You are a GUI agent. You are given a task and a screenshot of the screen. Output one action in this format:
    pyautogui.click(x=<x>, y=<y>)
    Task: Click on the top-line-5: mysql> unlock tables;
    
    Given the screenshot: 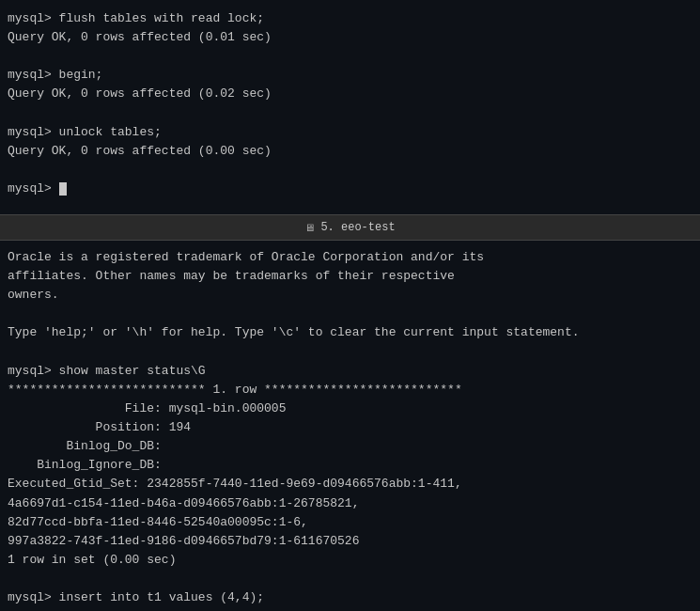 What is the action you would take?
    pyautogui.click(x=350, y=133)
    